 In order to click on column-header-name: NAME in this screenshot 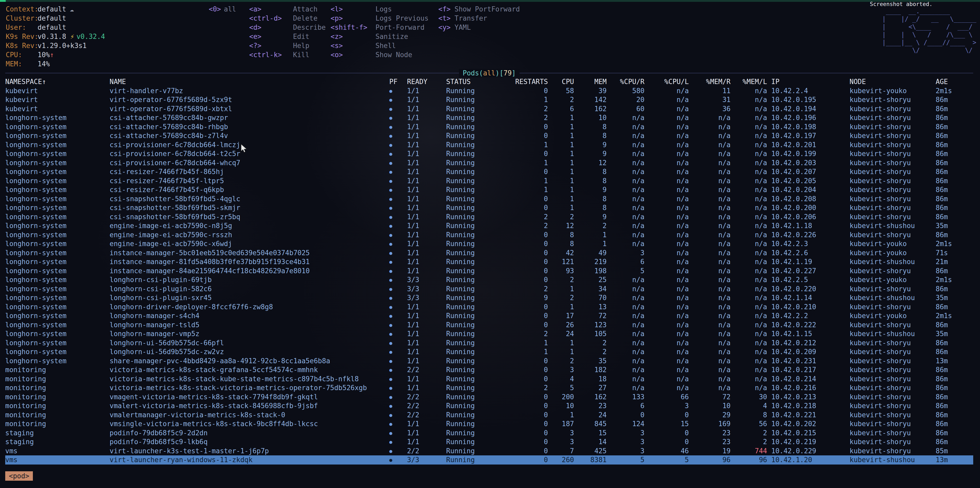, I will do `click(248, 82)`.